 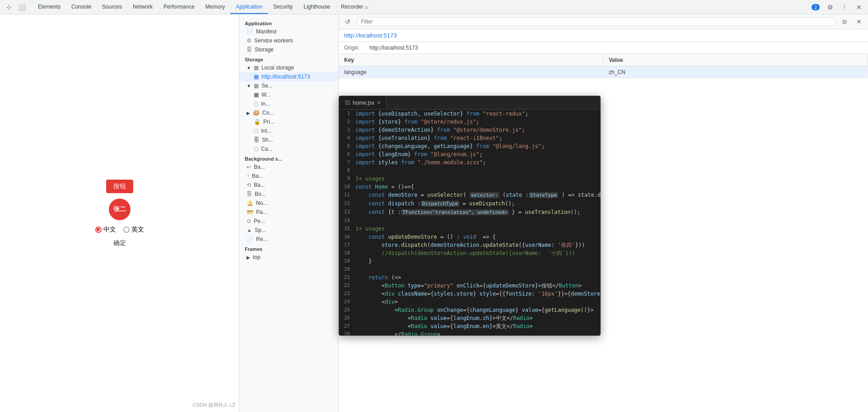 What do you see at coordinates (394, 48) in the screenshot?
I see `origin-value: http://localhost:5173` at bounding box center [394, 48].